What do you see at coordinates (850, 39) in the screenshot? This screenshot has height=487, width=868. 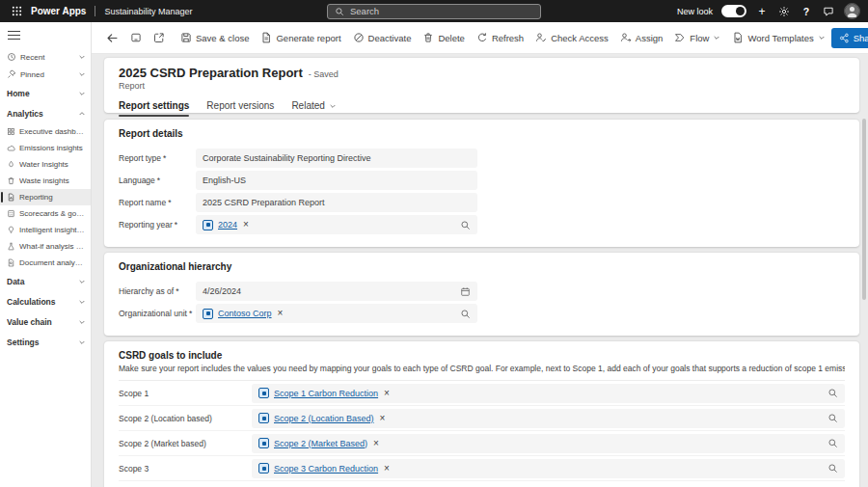 I see `share-button: Share` at bounding box center [850, 39].